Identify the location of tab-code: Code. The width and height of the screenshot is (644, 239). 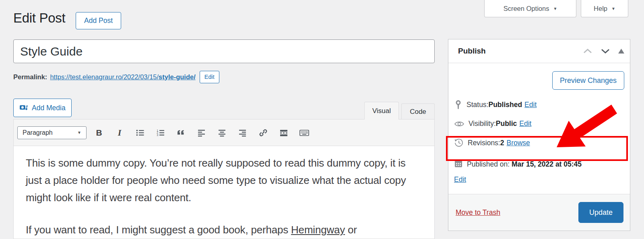
(418, 111).